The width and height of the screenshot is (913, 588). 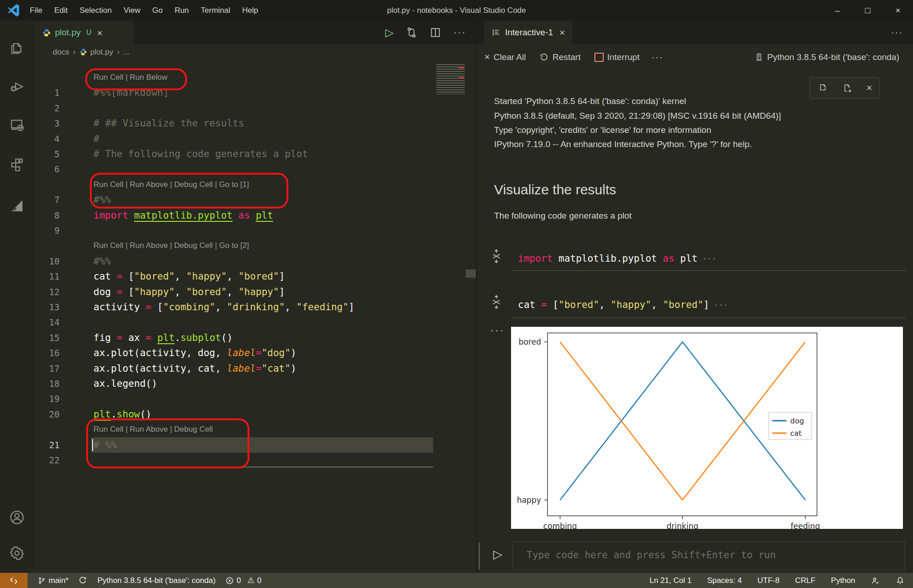 I want to click on menu-go: Go, so click(x=158, y=10).